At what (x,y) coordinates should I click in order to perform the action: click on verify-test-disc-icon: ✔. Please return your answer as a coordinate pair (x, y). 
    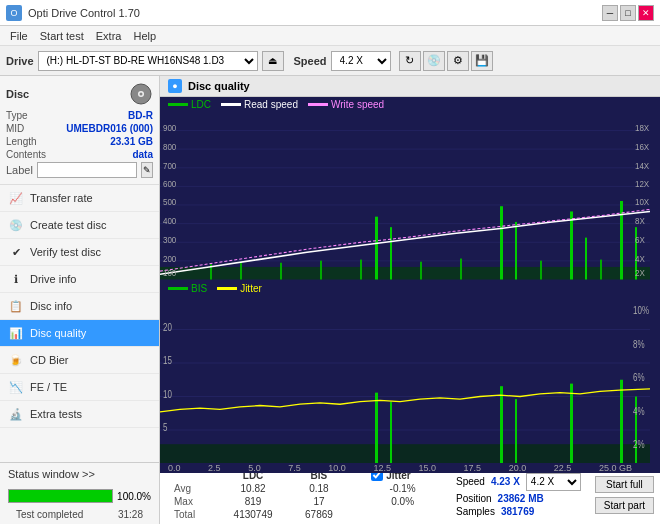
    Looking at the image, I should click on (16, 252).